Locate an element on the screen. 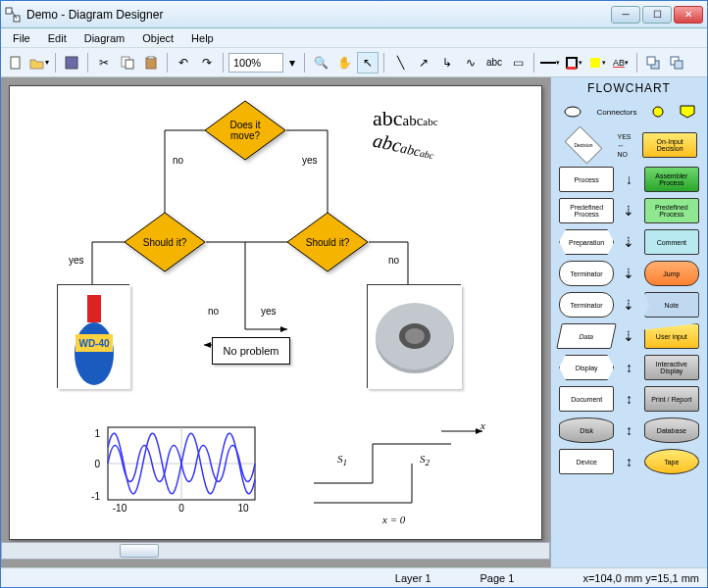  menu-edit: Edit is located at coordinates (57, 38).